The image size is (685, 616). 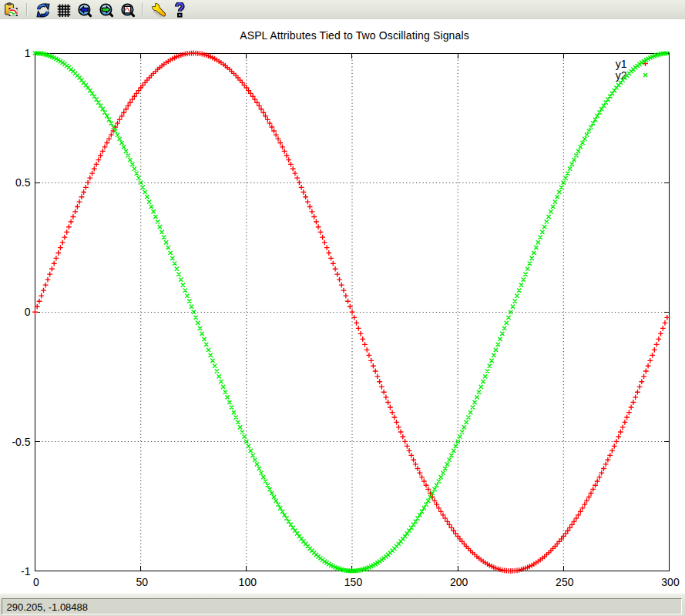 I want to click on svg-text: 200, so click(x=459, y=582).